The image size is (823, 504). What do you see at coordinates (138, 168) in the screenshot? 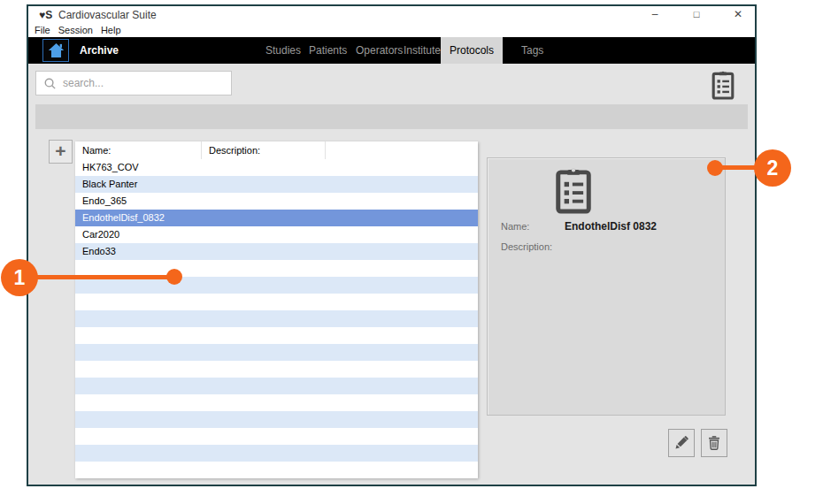
I see `row-name-cell: HK763_COV` at bounding box center [138, 168].